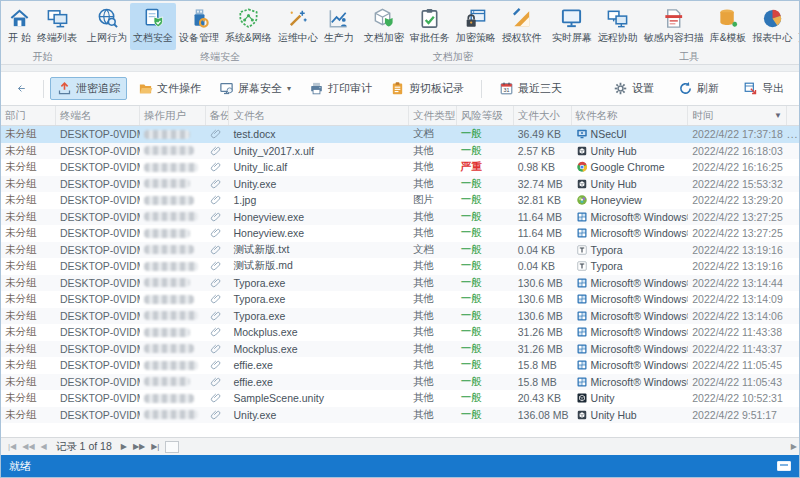 The width and height of the screenshot is (800, 478). Describe the element at coordinates (792, 134) in the screenshot. I see `row-actions-ellipsis: ...` at that location.